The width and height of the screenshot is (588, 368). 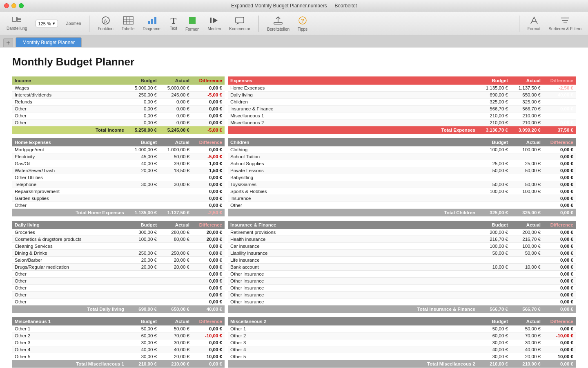 What do you see at coordinates (527, 240) in the screenshot?
I see `row-actual: 216,70 €` at bounding box center [527, 240].